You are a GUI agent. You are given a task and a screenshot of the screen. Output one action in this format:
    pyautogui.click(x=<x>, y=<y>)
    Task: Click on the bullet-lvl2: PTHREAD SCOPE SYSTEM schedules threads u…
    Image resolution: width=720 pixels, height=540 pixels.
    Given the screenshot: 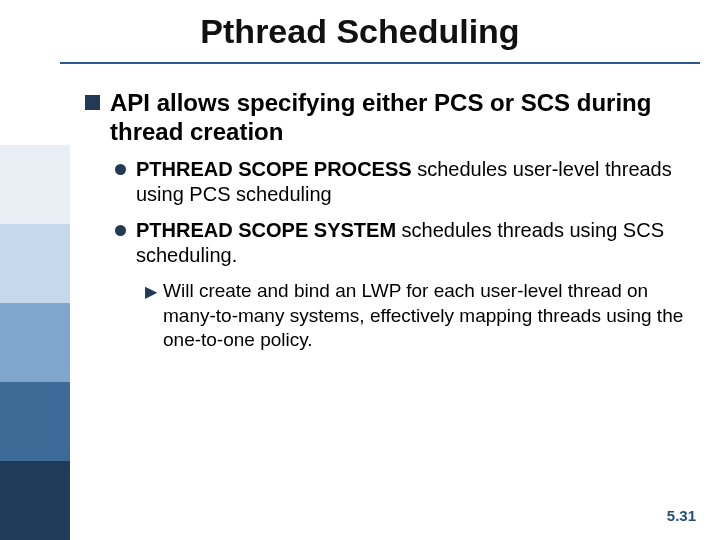 What is the action you would take?
    pyautogui.click(x=402, y=244)
    